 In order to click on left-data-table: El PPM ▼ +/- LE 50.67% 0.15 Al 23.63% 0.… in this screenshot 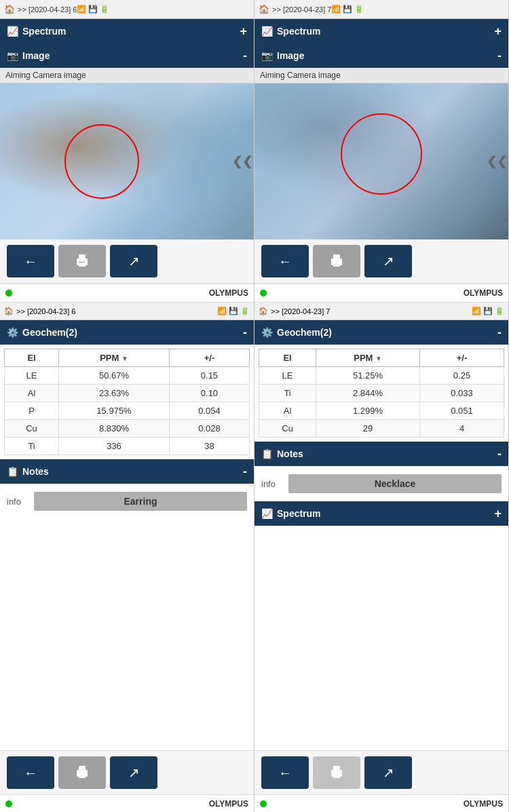, I will do `click(127, 402)`.